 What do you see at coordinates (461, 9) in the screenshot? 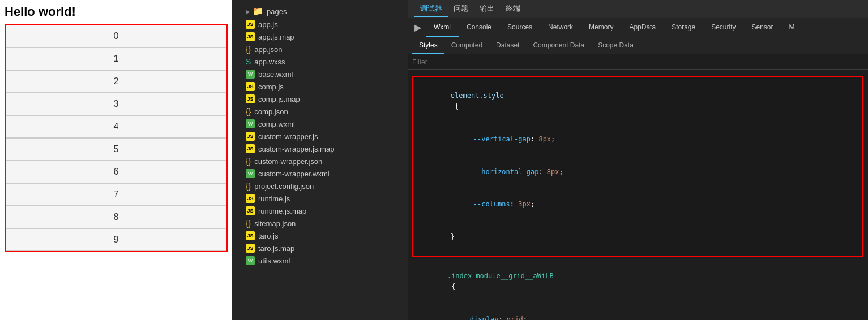
I see `toolbar-tab-issues: 问题` at bounding box center [461, 9].